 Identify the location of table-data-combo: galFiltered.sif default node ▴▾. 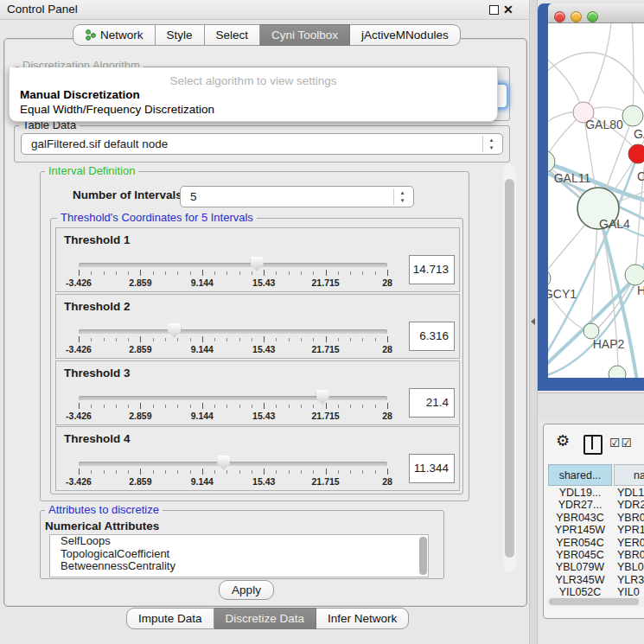
(262, 143).